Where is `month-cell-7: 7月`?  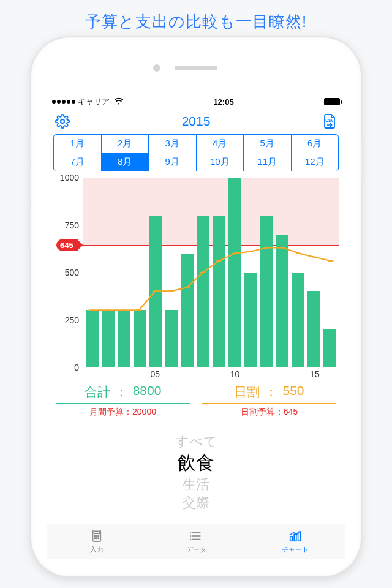 month-cell-7: 7月 is located at coordinates (78, 162).